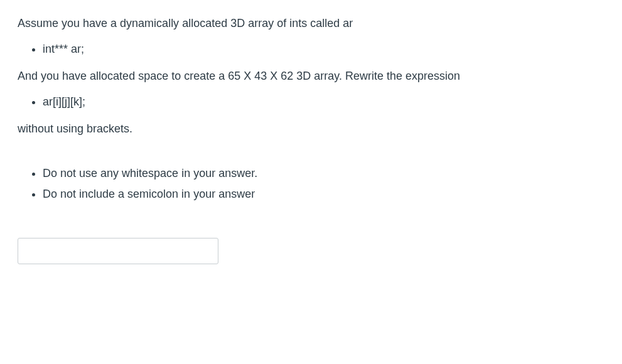 This screenshot has width=622, height=364. Describe the element at coordinates (311, 129) in the screenshot. I see `task-text: without using brackets.` at that location.